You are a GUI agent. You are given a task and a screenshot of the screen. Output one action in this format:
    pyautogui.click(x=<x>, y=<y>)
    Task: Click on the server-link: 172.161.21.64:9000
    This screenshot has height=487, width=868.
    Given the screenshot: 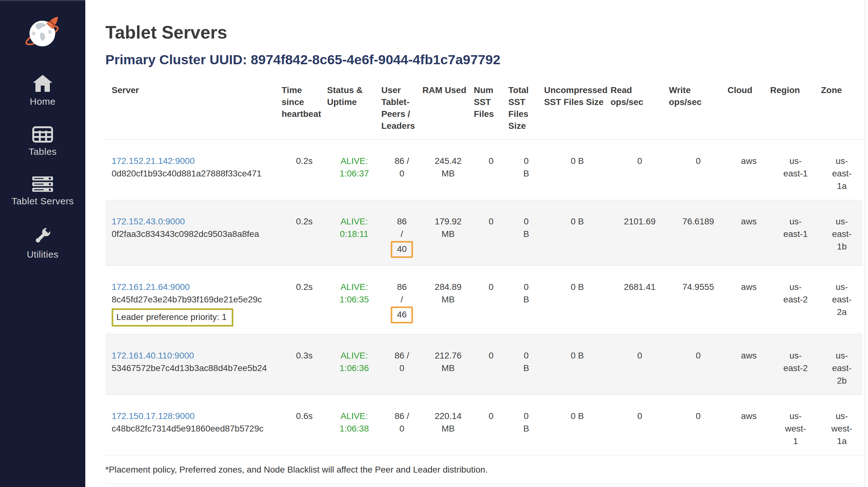 What is the action you would take?
    pyautogui.click(x=151, y=287)
    